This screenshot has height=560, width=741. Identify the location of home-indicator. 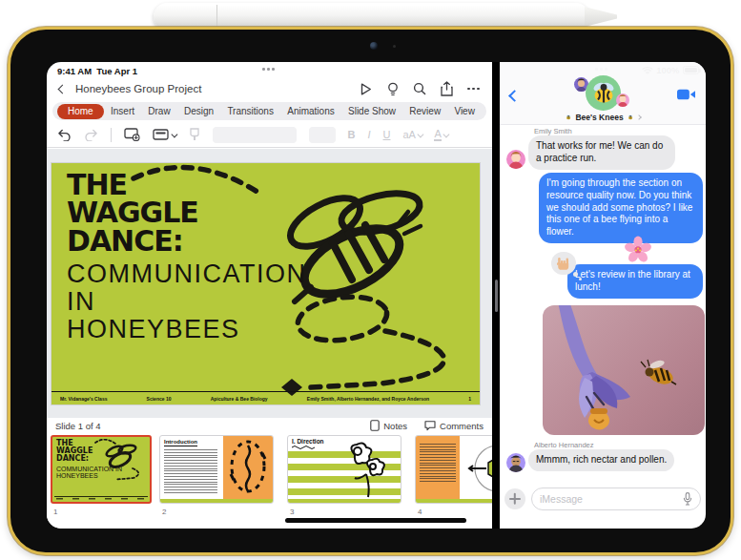
(376, 521).